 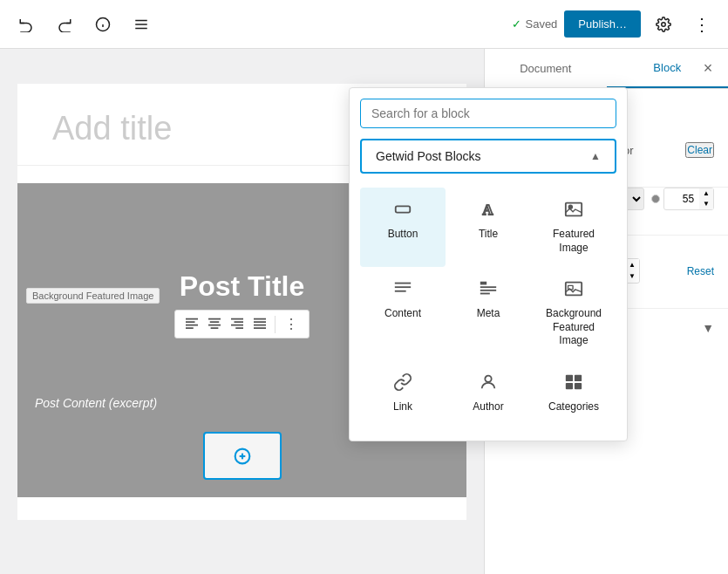 I want to click on top-toolbar: ✓ Saved Publish… ⋮, so click(x=364, y=24).